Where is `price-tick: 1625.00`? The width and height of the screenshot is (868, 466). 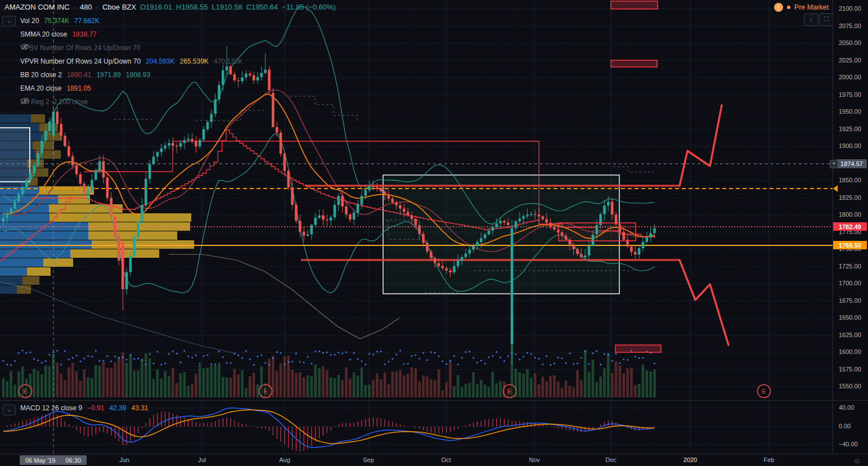
price-tick: 1625.00 is located at coordinates (850, 335).